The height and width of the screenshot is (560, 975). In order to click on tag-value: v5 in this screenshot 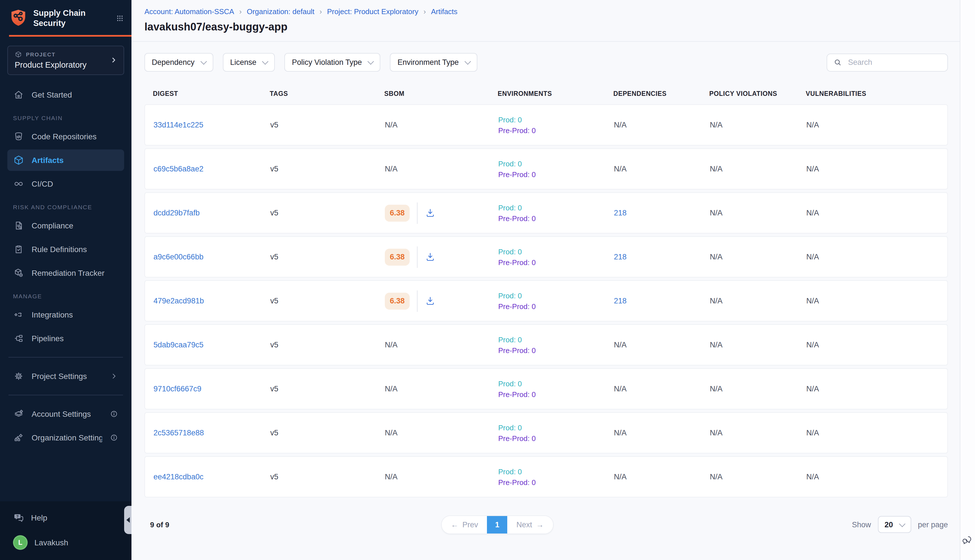, I will do `click(274, 477)`.